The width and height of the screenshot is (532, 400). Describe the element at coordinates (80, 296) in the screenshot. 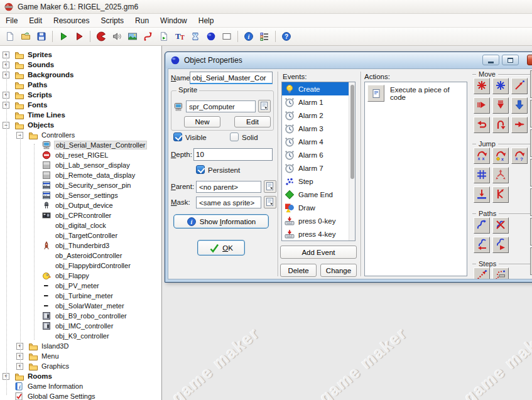

I see `tree-item: obj_Turbine_meter` at that location.